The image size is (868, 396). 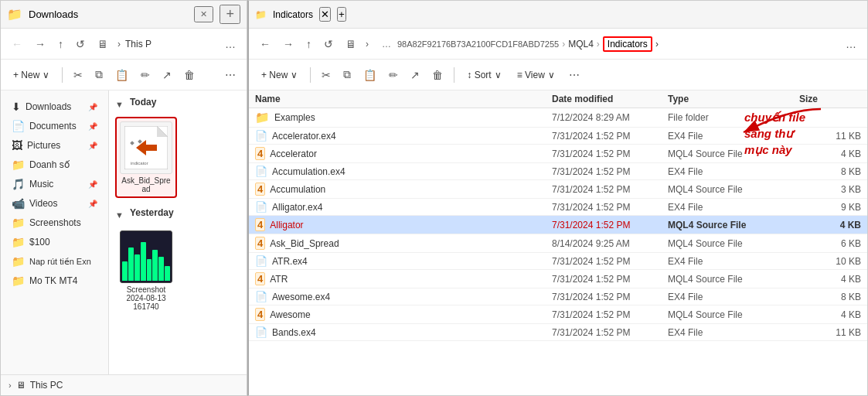 What do you see at coordinates (403, 189) in the screenshot?
I see `row-name-cell: 4 Accumulation` at bounding box center [403, 189].